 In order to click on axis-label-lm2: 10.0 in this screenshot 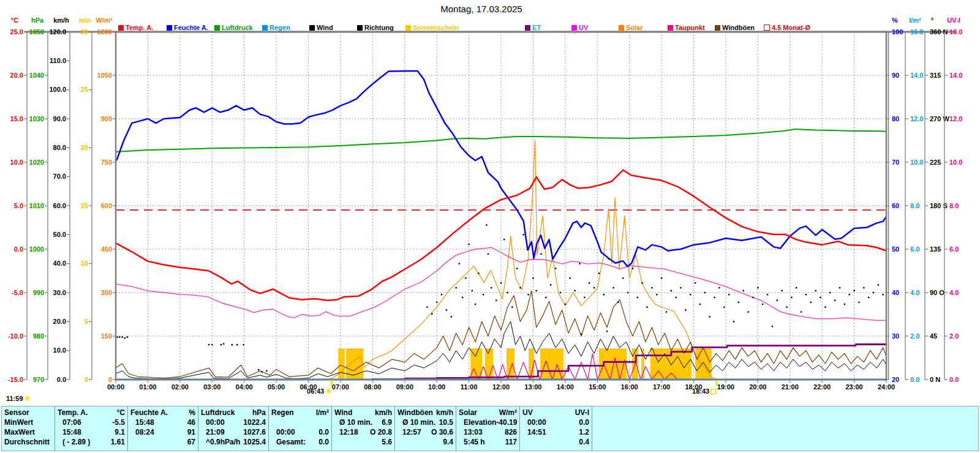, I will do `click(916, 162)`.